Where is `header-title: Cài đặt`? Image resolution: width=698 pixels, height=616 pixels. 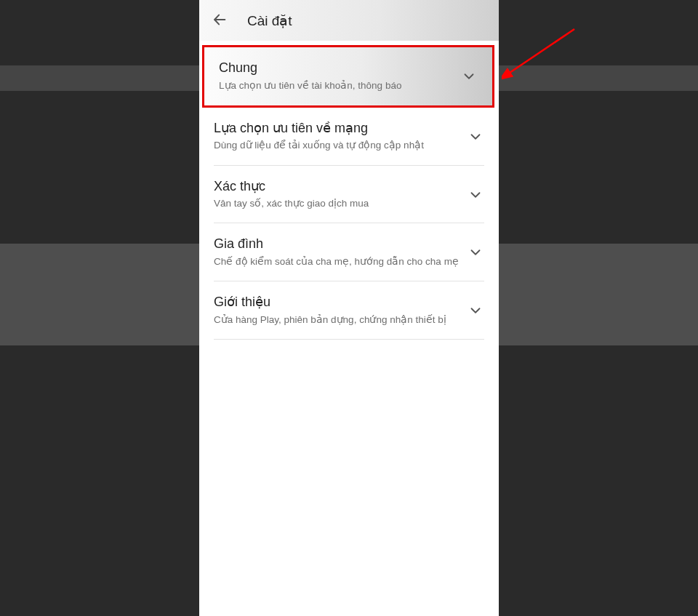 header-title: Cài đặt is located at coordinates (270, 20).